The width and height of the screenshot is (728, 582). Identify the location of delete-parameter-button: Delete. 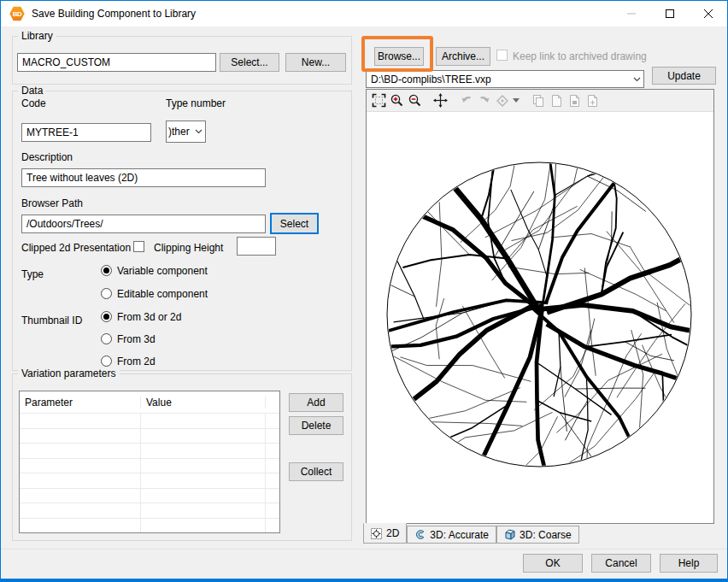
(316, 426).